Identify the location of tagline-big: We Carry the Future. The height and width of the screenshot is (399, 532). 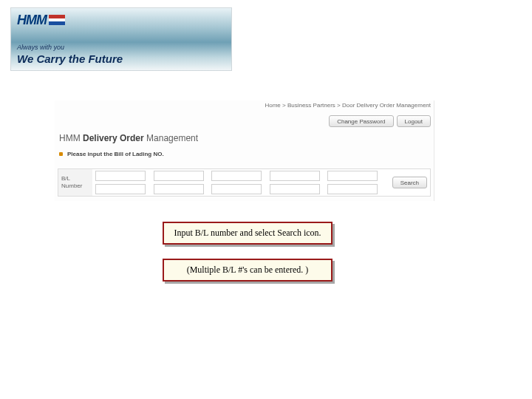
(69, 59).